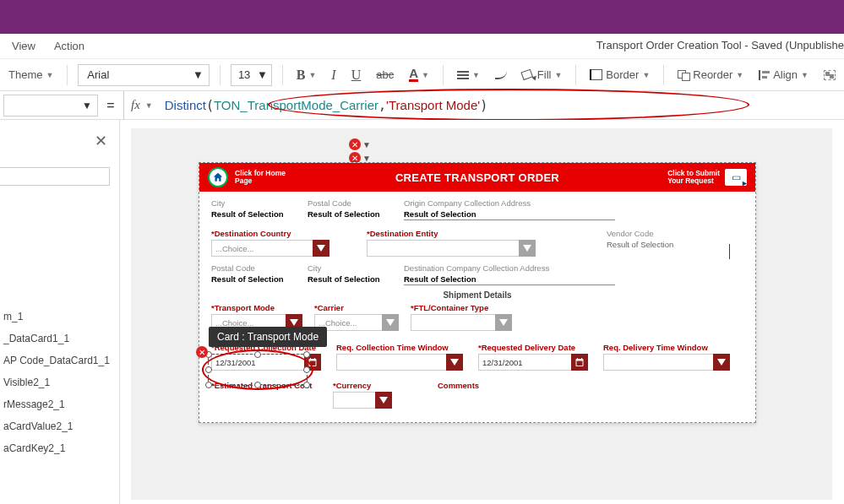  I want to click on dest-entity-dropdown, so click(451, 248).